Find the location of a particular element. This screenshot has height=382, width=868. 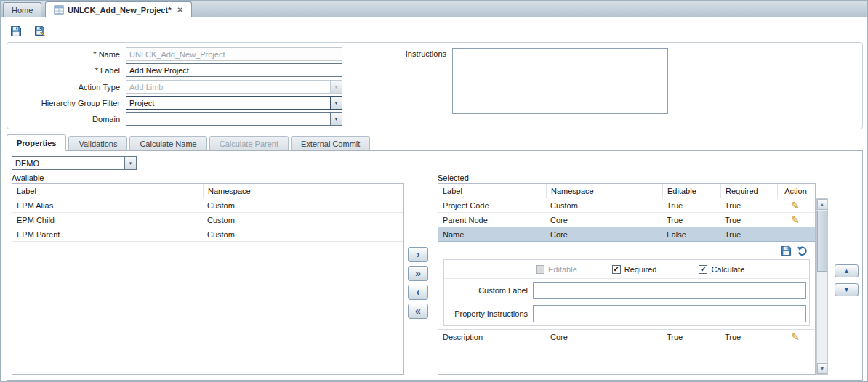

editor-save-button is located at coordinates (787, 251).